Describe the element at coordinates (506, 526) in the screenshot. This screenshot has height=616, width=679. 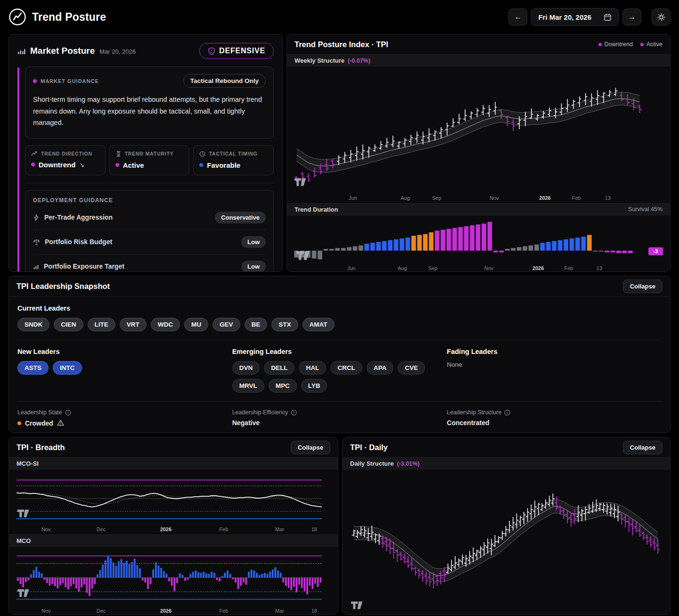
I see `daily-card: TPI · Daily Collapse Daily Structure (-3…` at that location.